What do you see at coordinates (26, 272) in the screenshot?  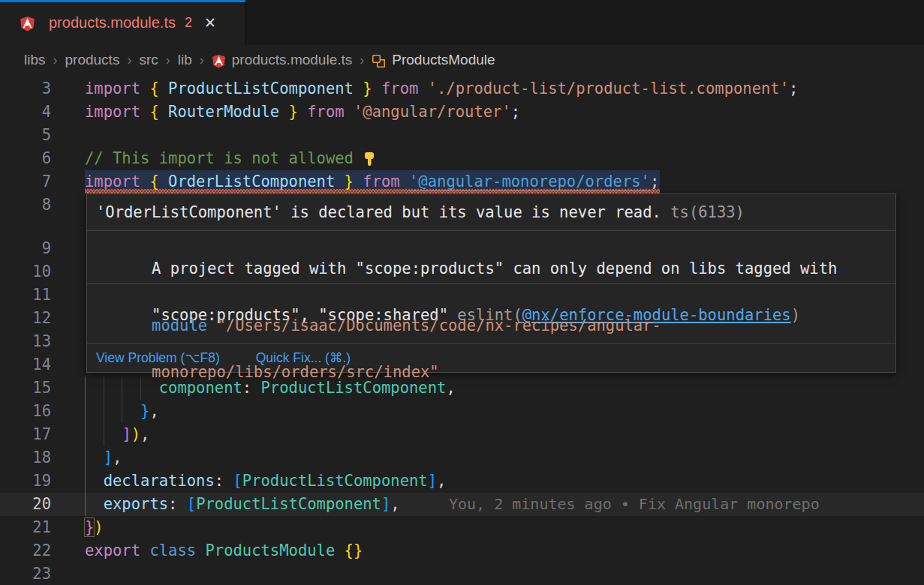 I see `line-number: 10` at bounding box center [26, 272].